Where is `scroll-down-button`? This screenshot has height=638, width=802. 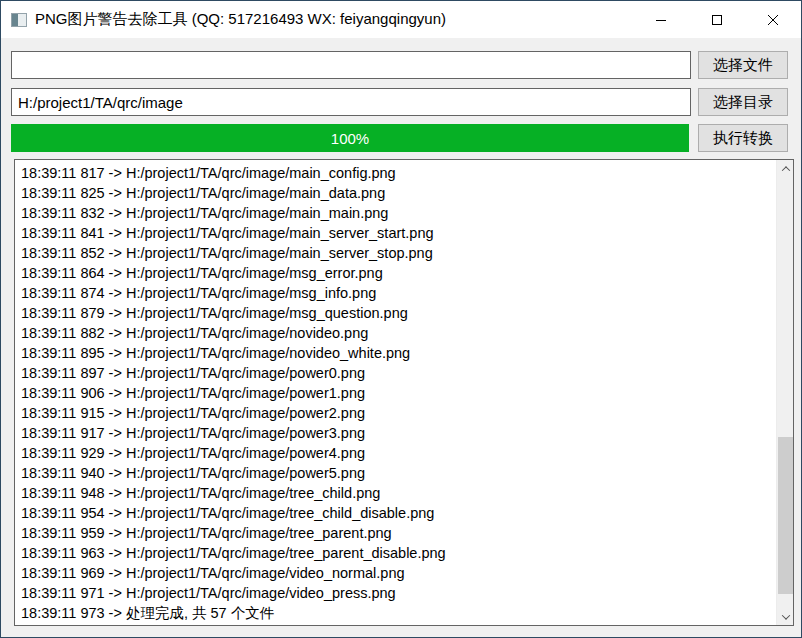
scroll-down-button is located at coordinates (786, 616).